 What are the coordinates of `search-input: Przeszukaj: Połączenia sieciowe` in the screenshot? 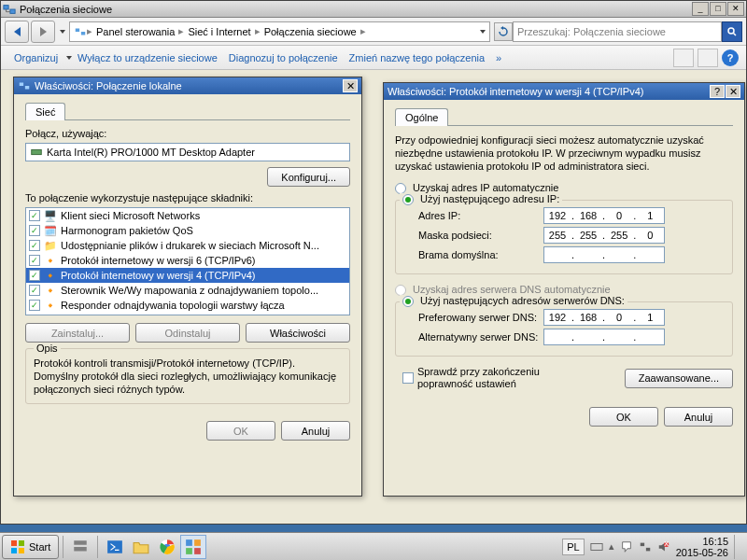 It's located at (617, 32).